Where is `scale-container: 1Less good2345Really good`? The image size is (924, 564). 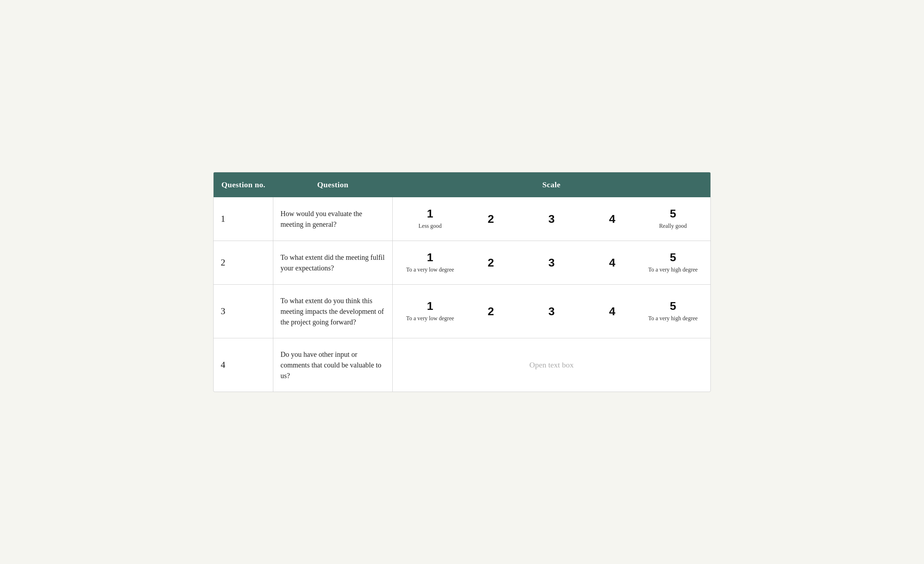
scale-container: 1Less good2345Really good is located at coordinates (551, 219).